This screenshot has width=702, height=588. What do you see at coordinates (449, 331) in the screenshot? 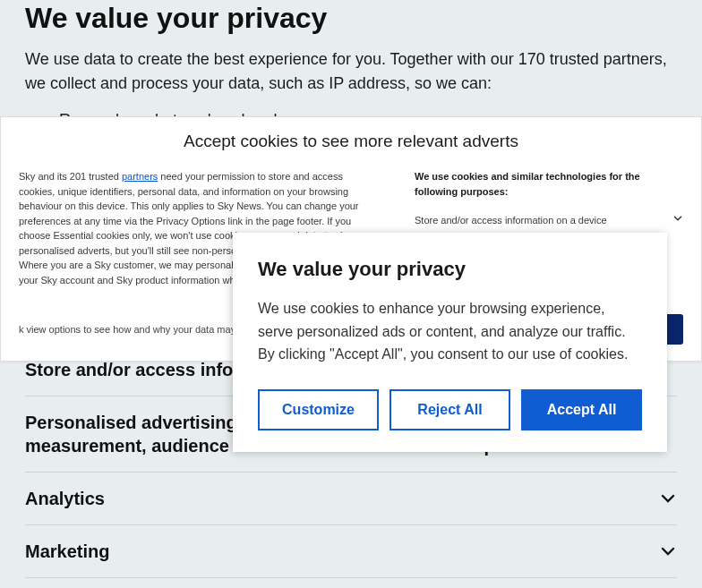
I see `modal-body: We use cookies to enhance your browsing …` at bounding box center [449, 331].